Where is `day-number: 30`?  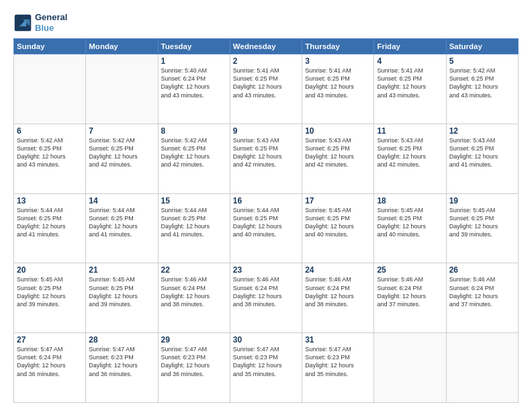
day-number: 30 is located at coordinates (266, 340).